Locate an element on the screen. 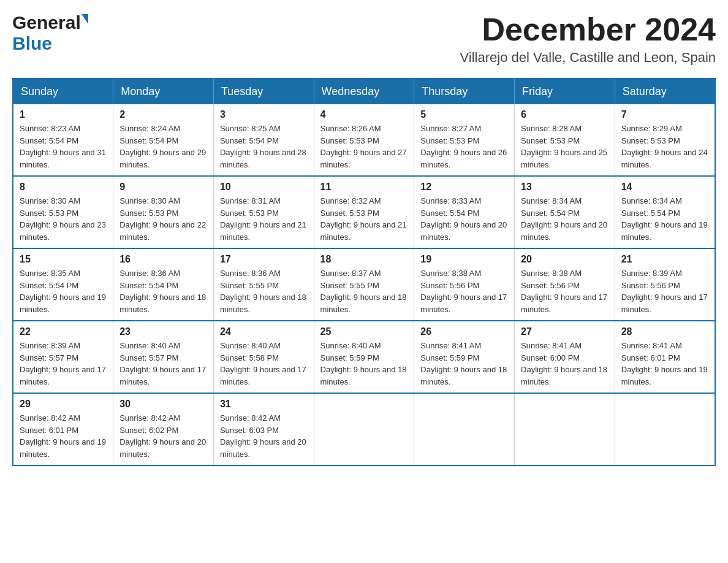 This screenshot has height=563, width=728. day-info: Sunrise: 8:35 AMSunset: 5:54 PMDaylight:… is located at coordinates (63, 291).